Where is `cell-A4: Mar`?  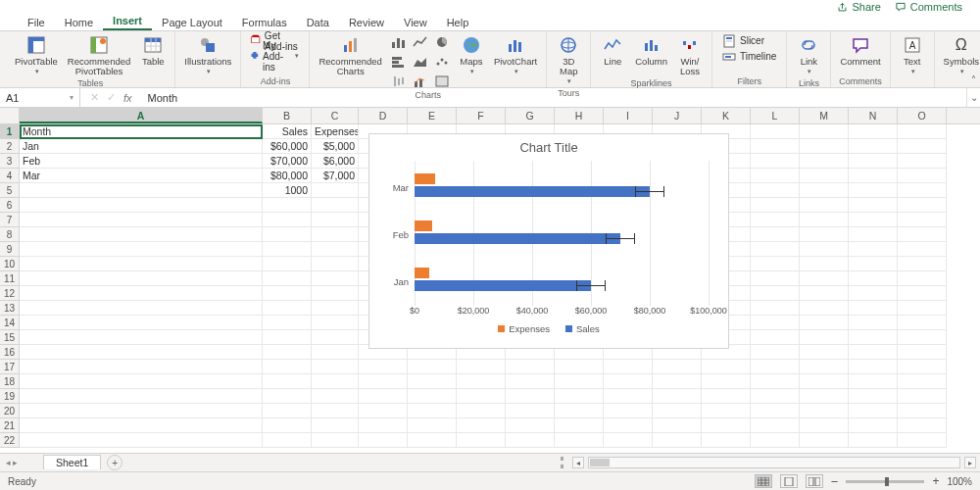
cell-A4: Mar is located at coordinates (141, 176).